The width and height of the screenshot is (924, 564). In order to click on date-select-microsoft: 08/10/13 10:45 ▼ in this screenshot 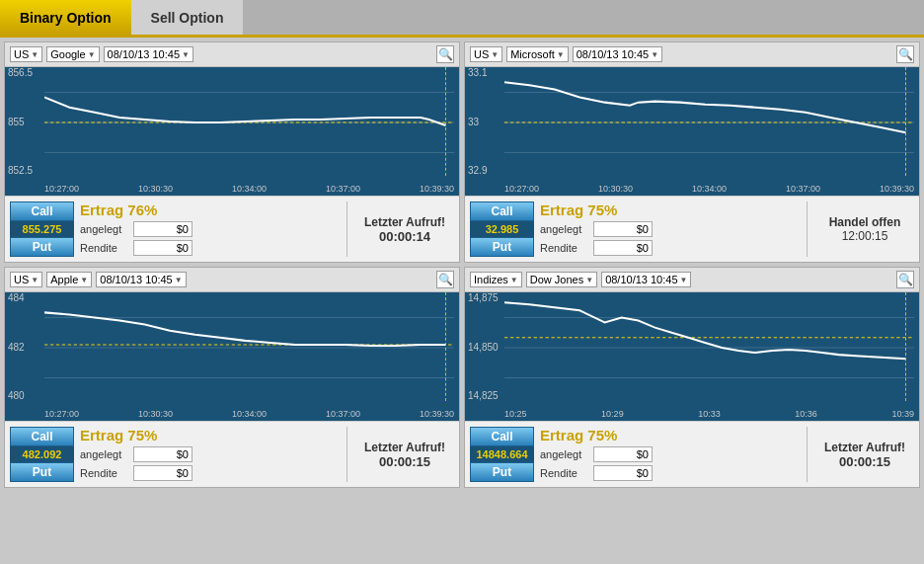, I will do `click(618, 54)`.